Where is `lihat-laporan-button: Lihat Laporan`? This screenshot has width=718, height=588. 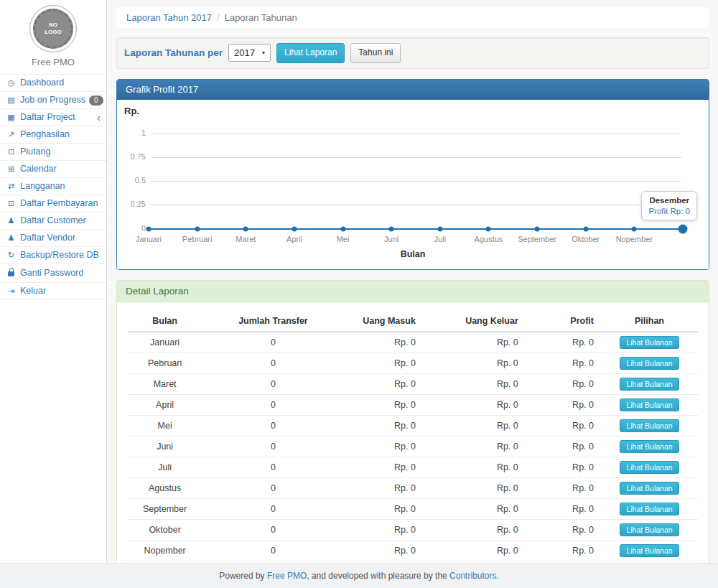
lihat-laporan-button: Lihat Laporan is located at coordinates (310, 53).